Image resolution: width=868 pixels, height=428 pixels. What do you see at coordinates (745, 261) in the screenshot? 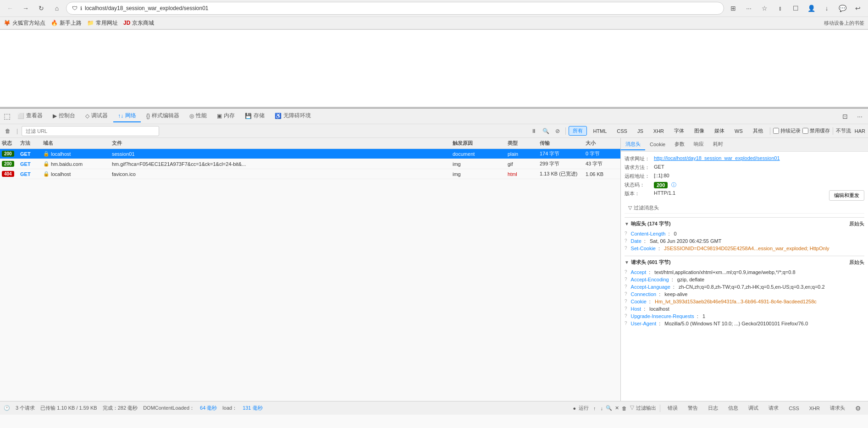
I see `request-headers-section: ▼ 请求头 (601 字节) 原始头` at bounding box center [745, 261].